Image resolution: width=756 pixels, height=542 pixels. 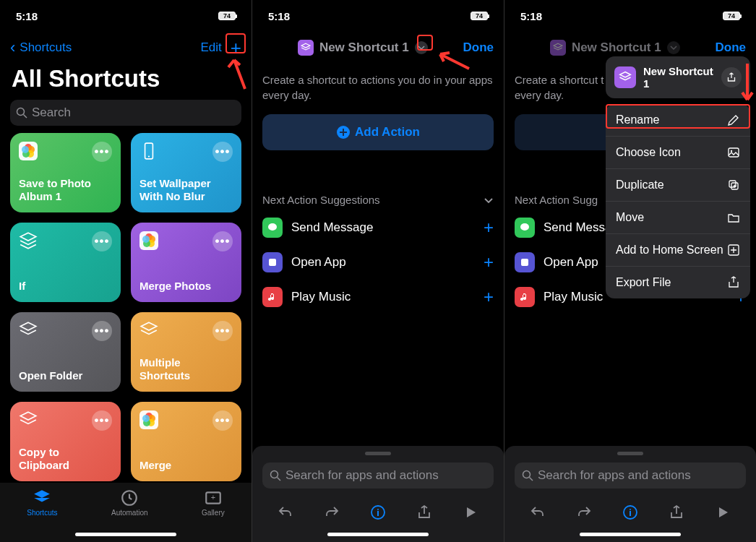 I want to click on shortcut-tile: •••If, so click(x=65, y=262).